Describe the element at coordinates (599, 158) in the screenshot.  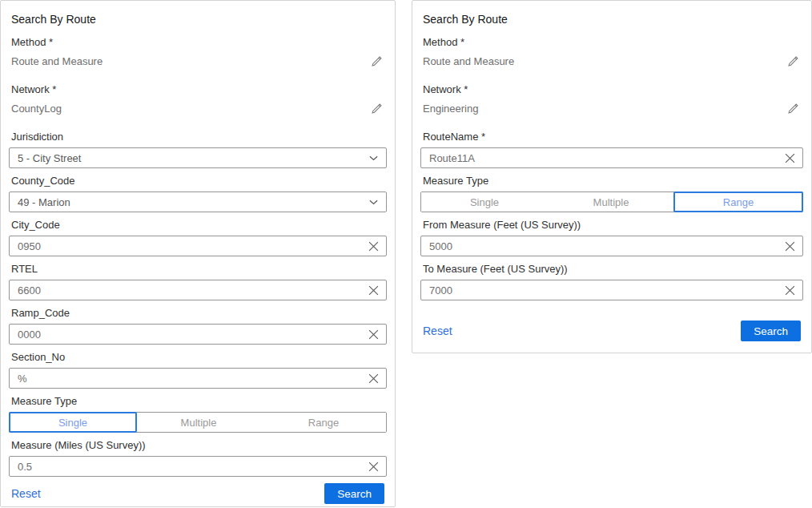
I see `route-name-input` at that location.